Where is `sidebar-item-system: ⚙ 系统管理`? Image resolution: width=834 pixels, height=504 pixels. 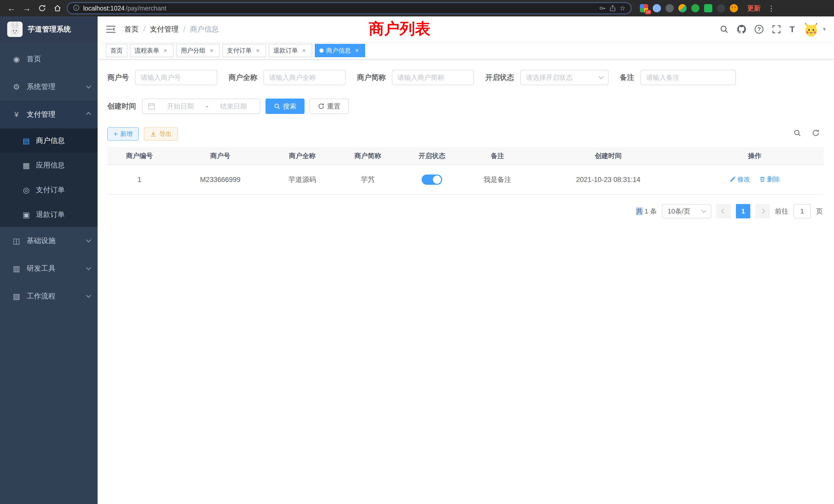
sidebar-item-system: ⚙ 系统管理 is located at coordinates (49, 87).